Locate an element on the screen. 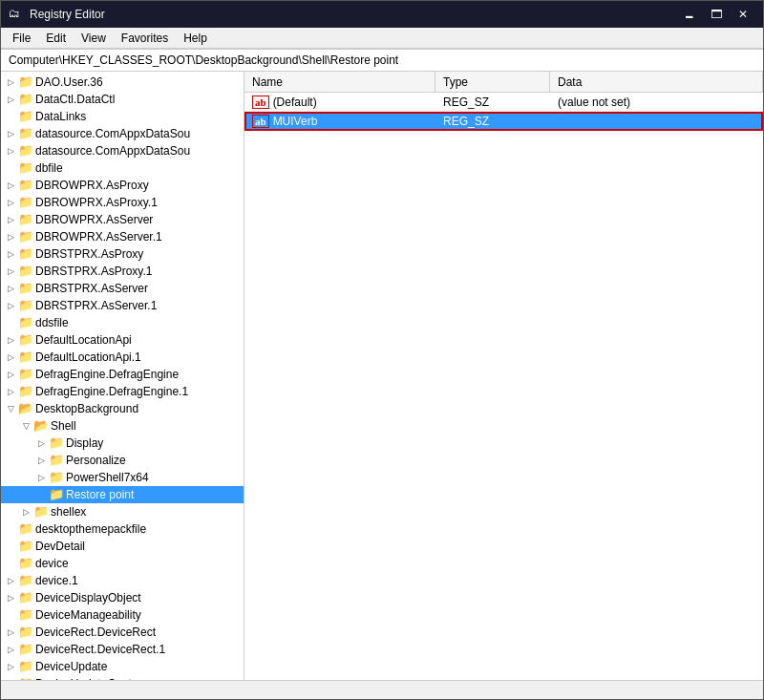 The width and height of the screenshot is (764, 700). tree-item-devdetail: 📁 DevDetail is located at coordinates (122, 546).